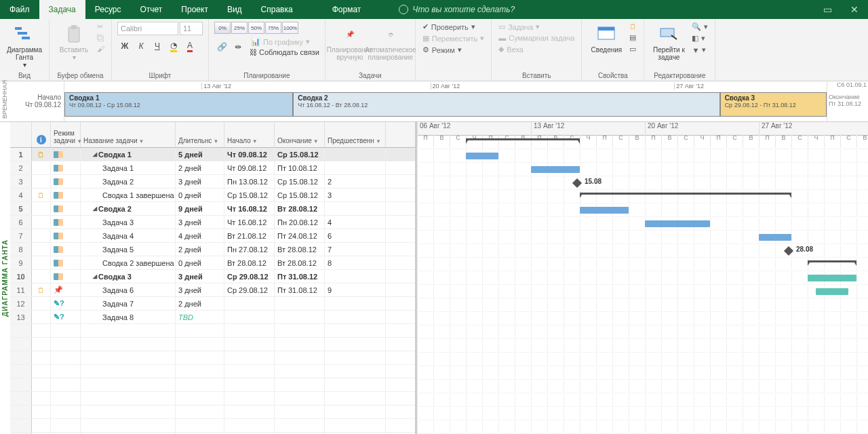 The width and height of the screenshot is (868, 434). What do you see at coordinates (21, 134) in the screenshot?
I see `th-rownum` at bounding box center [21, 134].